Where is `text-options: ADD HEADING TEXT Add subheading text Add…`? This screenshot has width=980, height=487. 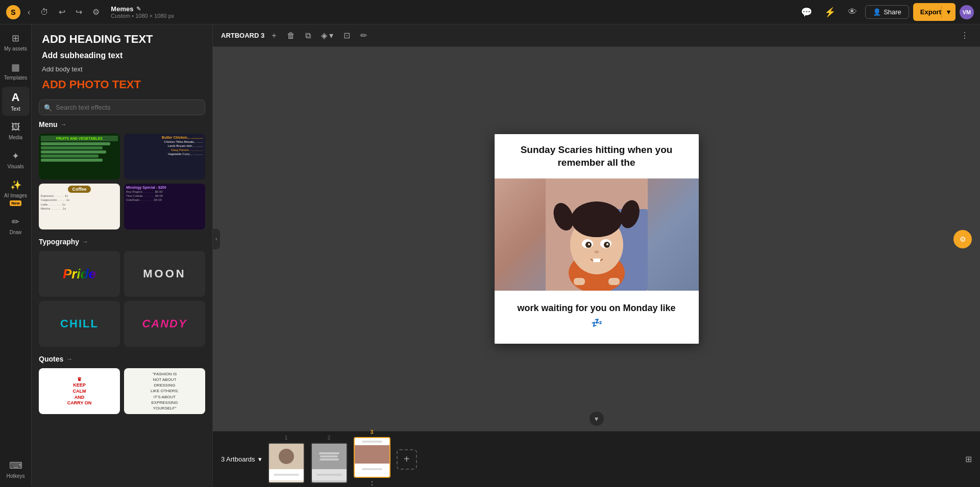
text-options: ADD HEADING TEXT Add subheading text Add… is located at coordinates (122, 60).